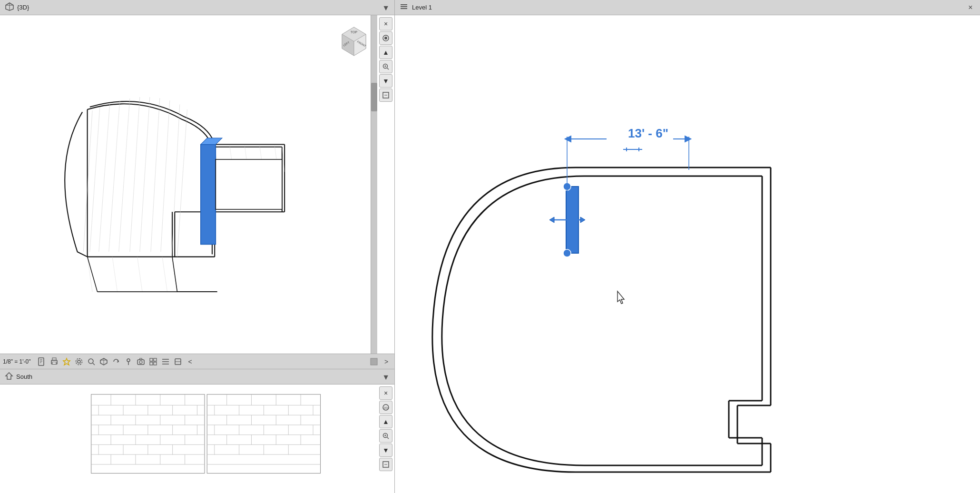 The image size is (980, 493). What do you see at coordinates (386, 59) in the screenshot?
I see `toolbar-right-3d: × ▲` at bounding box center [386, 59].